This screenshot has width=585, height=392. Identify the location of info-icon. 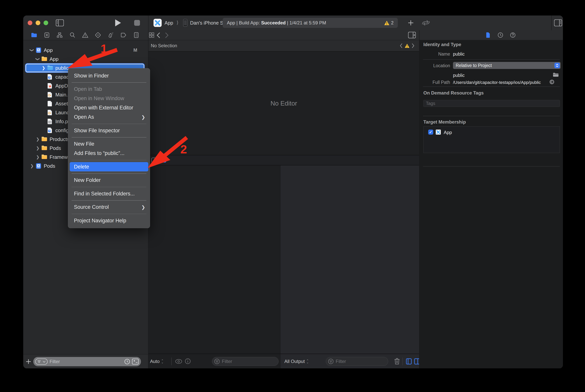
(188, 361).